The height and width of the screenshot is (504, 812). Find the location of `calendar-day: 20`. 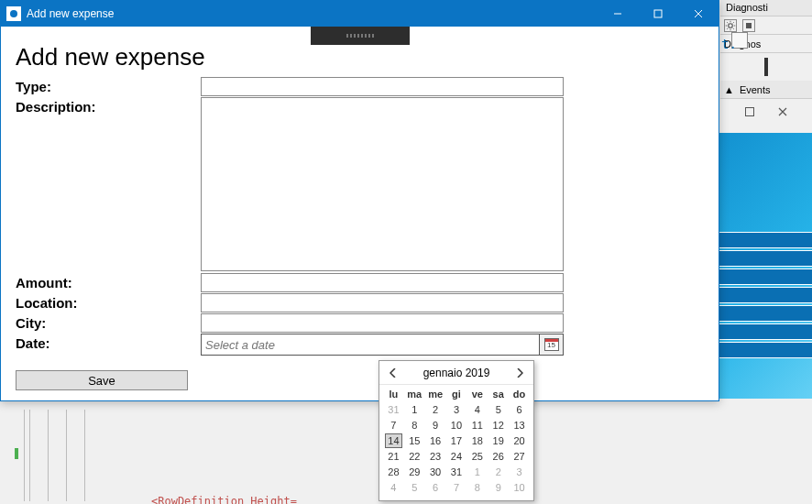

calendar-day: 20 is located at coordinates (519, 441).